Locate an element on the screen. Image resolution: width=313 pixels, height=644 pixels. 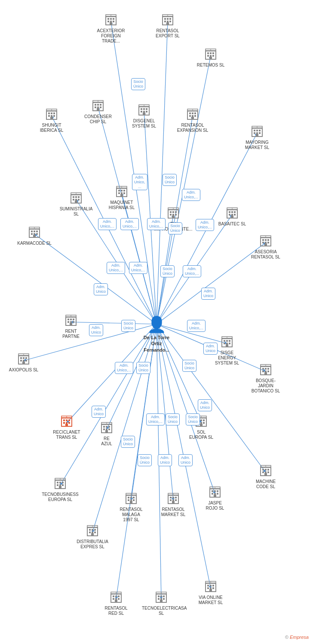
relationship-badge-23: Adm. Unico is located at coordinates (99, 412).